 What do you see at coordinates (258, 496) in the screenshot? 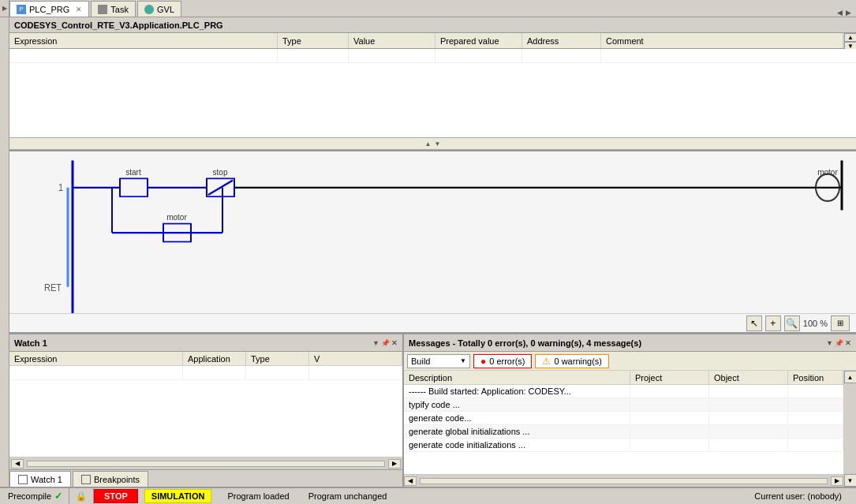
I see `program-loaded-status: Program loaded` at bounding box center [258, 496].